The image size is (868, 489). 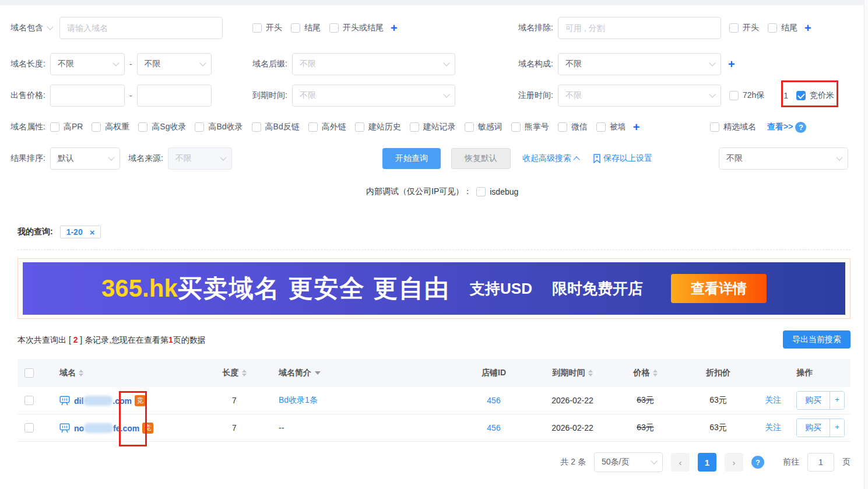 What do you see at coordinates (484, 127) in the screenshot?
I see `checkbox-attr-8: 敏感词` at bounding box center [484, 127].